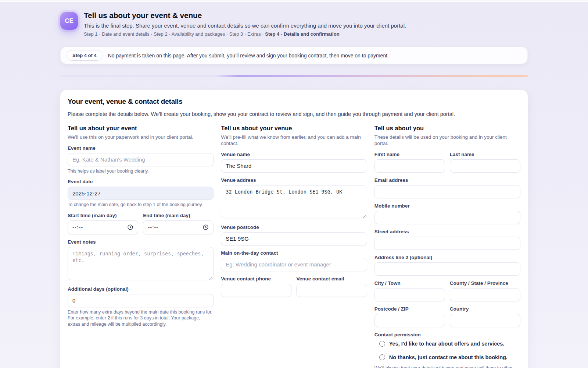  I want to click on start-time-label: Start time (main day), so click(103, 216).